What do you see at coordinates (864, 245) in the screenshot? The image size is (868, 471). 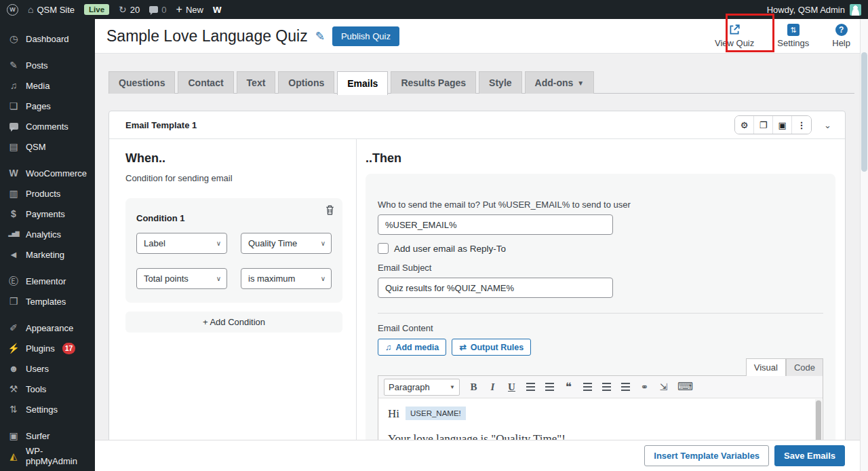 I see `page-scrollbar` at bounding box center [864, 245].